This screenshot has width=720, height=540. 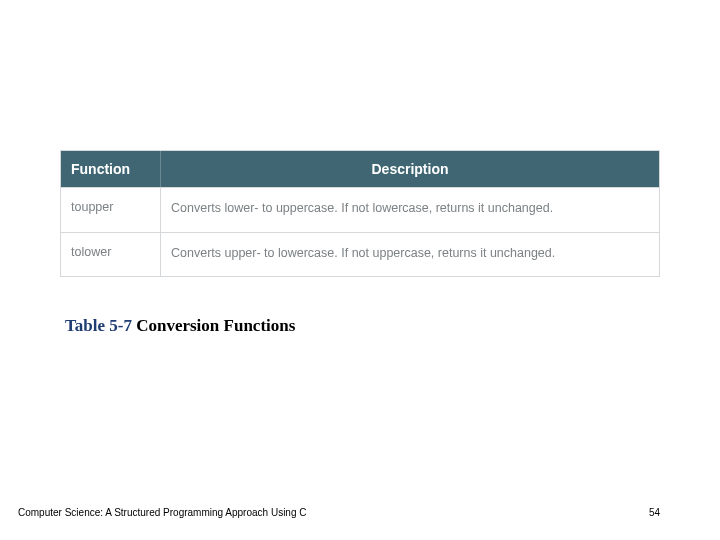 What do you see at coordinates (654, 512) in the screenshot?
I see `footer-page-number: 54` at bounding box center [654, 512].